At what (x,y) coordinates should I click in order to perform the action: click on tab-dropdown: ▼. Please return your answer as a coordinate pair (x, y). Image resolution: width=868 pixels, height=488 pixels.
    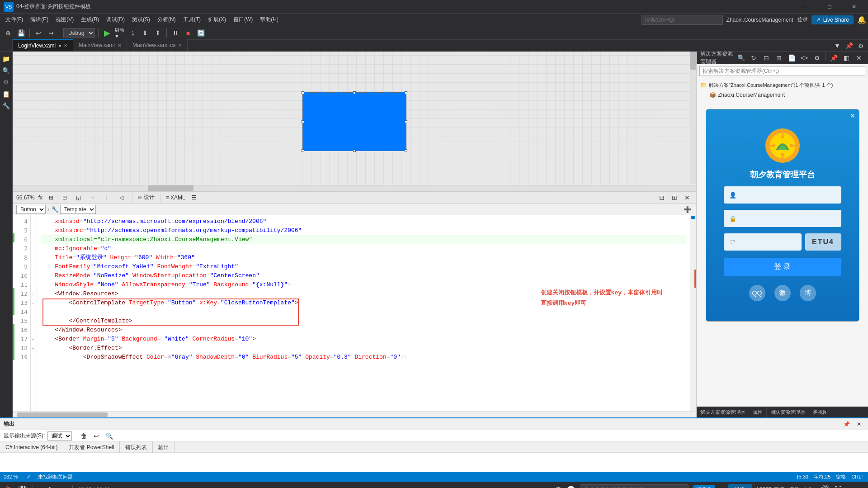
    Looking at the image, I should click on (837, 46).